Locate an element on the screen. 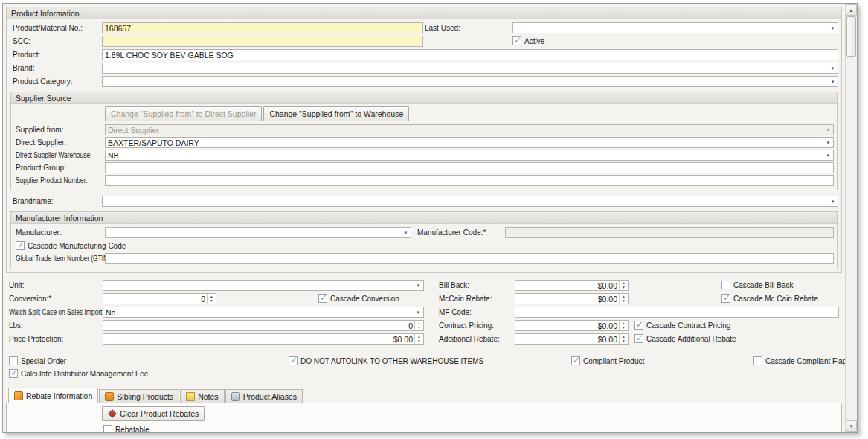 This screenshot has width=868, height=439. conversion-value: 0 is located at coordinates (155, 299).